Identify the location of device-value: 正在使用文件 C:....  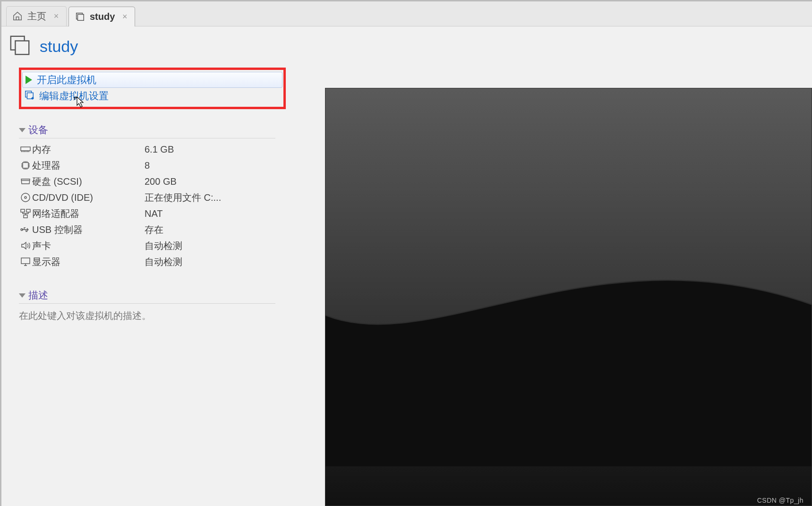
(210, 197).